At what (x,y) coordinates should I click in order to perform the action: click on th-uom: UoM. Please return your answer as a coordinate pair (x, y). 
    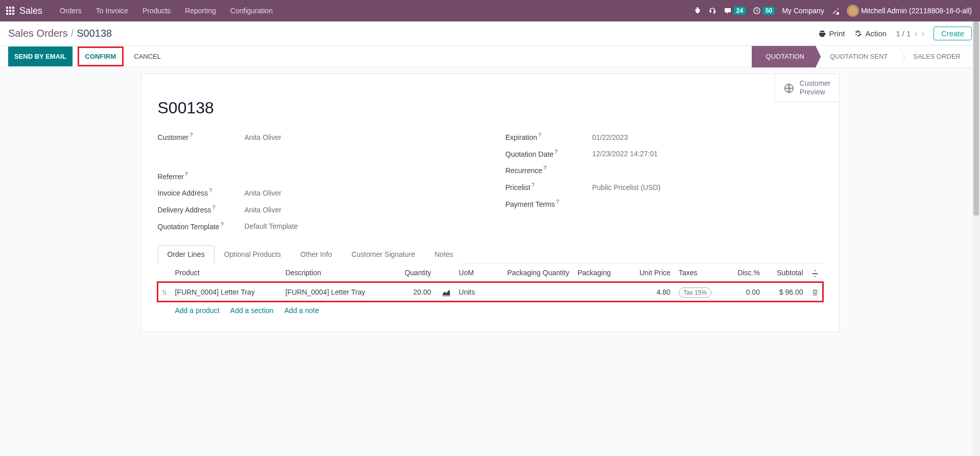
    Looking at the image, I should click on (470, 273).